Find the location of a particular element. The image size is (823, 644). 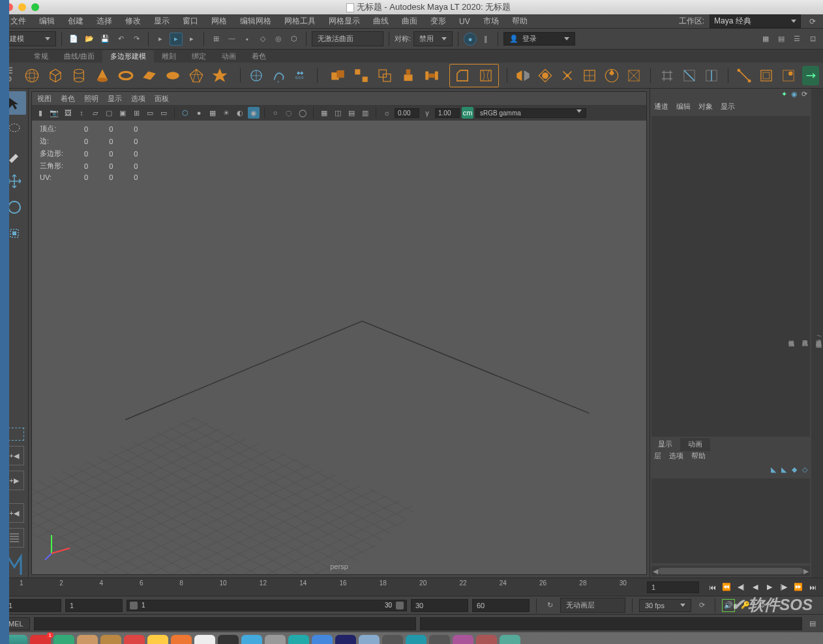

time-slider: 124681012141618202224262830 1 ⏮ ⏪ ◀| ◀ ▶… is located at coordinates (412, 587).